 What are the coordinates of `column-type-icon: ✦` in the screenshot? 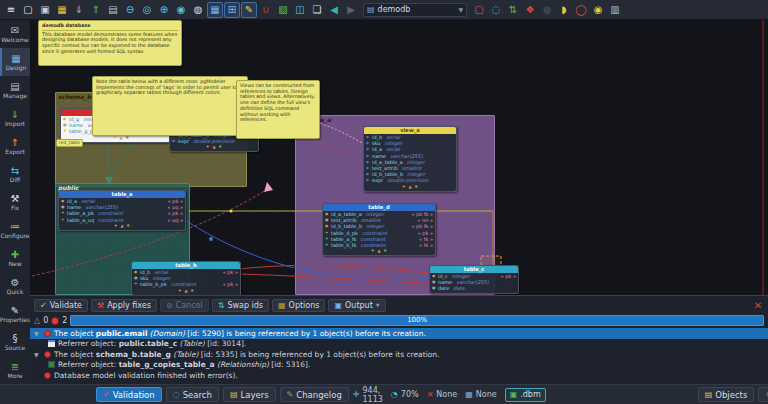 It's located at (136, 284).